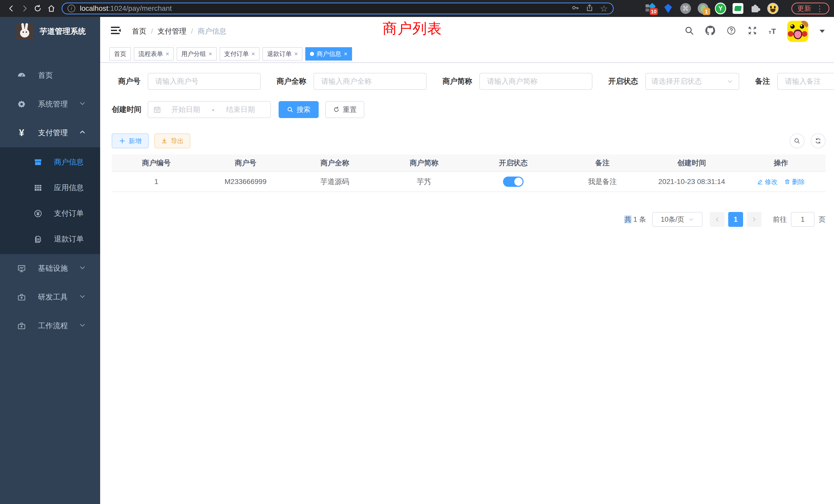 Image resolution: width=834 pixels, height=504 pixels. I want to click on chevron-left-icon, so click(717, 219).